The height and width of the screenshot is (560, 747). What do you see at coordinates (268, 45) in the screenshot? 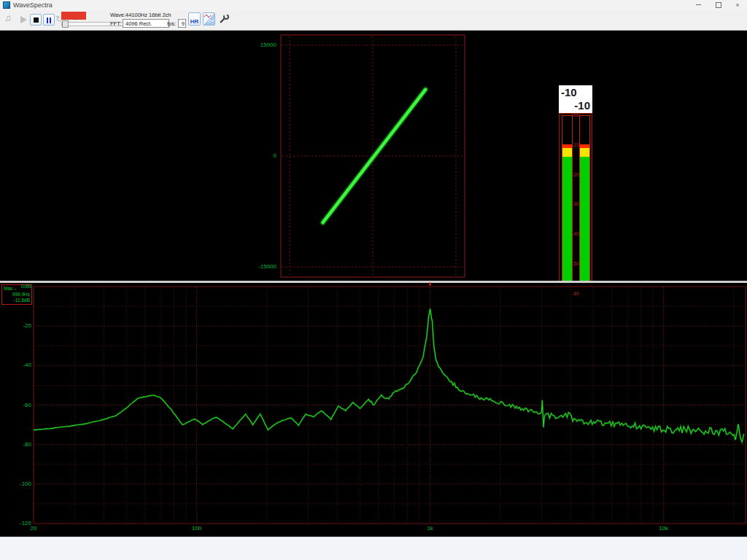
I see `lissajous-tick-label: 15000` at bounding box center [268, 45].